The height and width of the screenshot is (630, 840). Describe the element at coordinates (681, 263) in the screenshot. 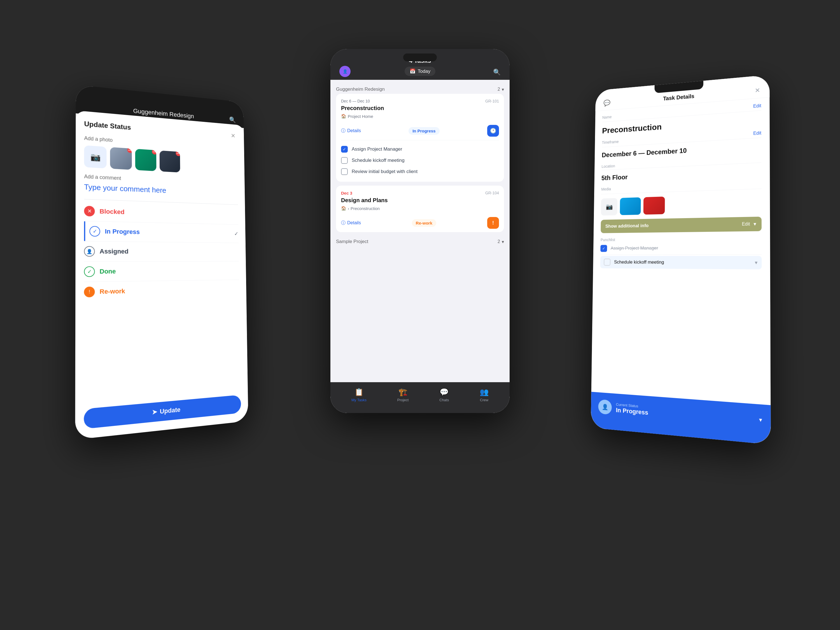

I see `punch-item-2: Schedule kickoff meeting ▾` at that location.